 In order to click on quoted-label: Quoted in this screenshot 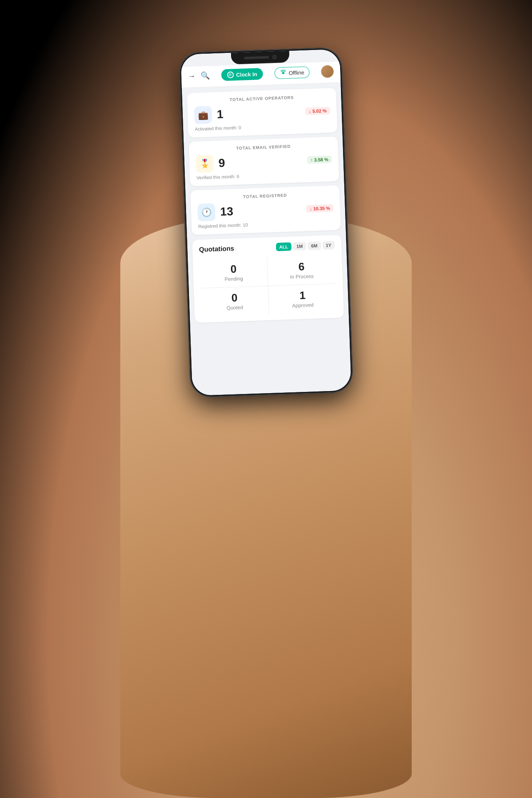, I will do `click(235, 307)`.